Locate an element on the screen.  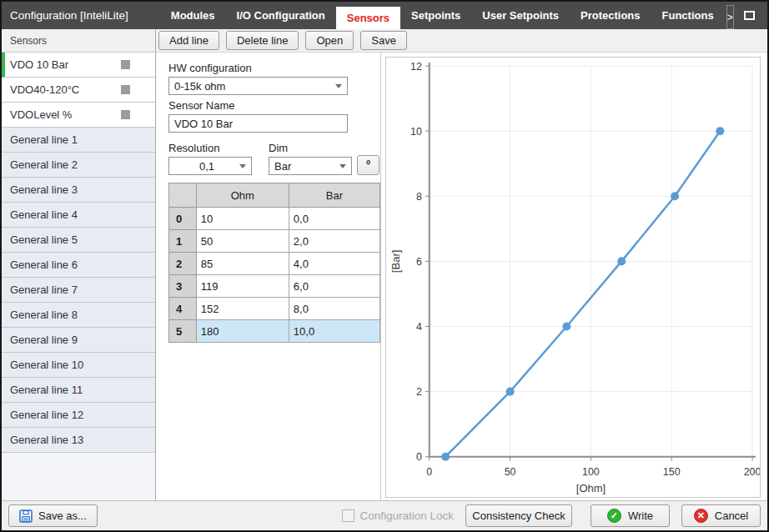
hw-configuration-label: HW configuration is located at coordinates (274, 68).